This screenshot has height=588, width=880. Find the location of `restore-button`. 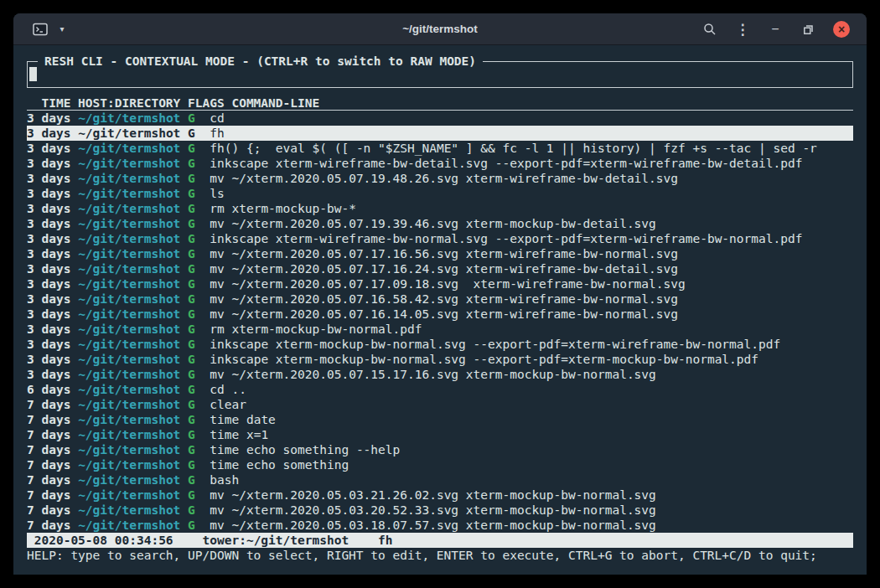

restore-button is located at coordinates (808, 29).